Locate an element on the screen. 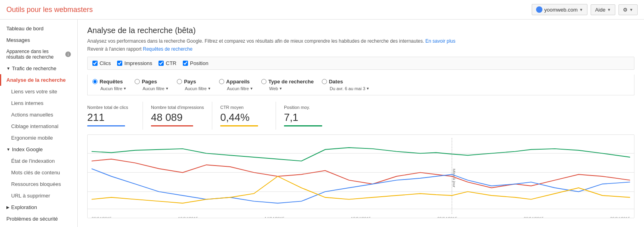 This screenshot has height=227, width=644. appareils-label: Appareils is located at coordinates (238, 81).